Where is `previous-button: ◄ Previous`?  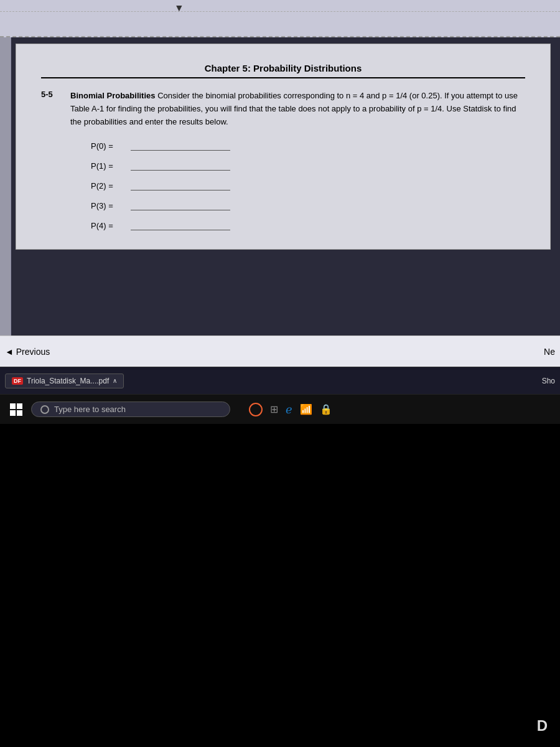
previous-button: ◄ Previous is located at coordinates (27, 352).